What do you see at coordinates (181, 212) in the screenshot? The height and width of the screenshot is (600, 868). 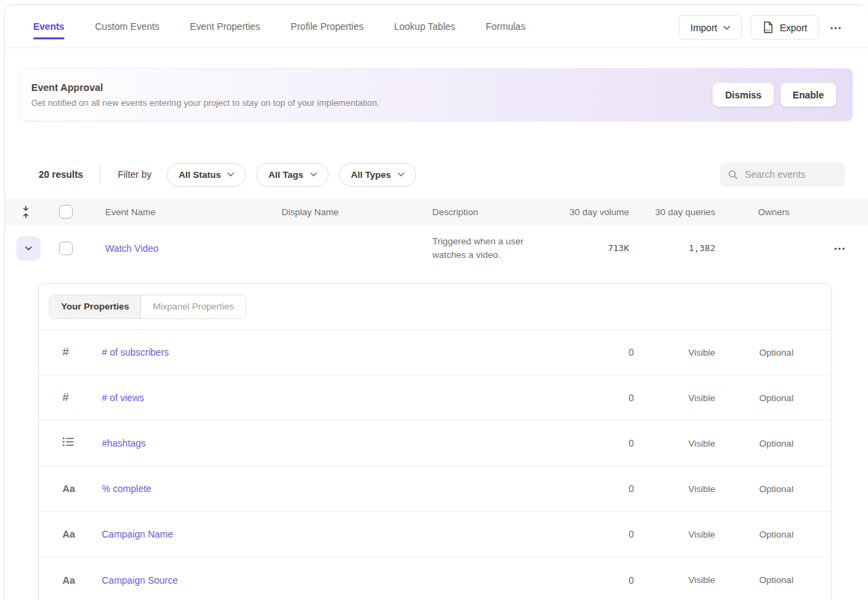 I see `column-event-name: Event Name` at bounding box center [181, 212].